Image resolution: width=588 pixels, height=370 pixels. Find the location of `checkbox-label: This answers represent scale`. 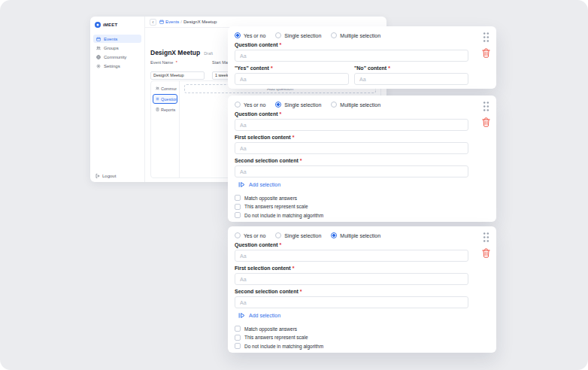

checkbox-label: This answers represent scale is located at coordinates (277, 206).